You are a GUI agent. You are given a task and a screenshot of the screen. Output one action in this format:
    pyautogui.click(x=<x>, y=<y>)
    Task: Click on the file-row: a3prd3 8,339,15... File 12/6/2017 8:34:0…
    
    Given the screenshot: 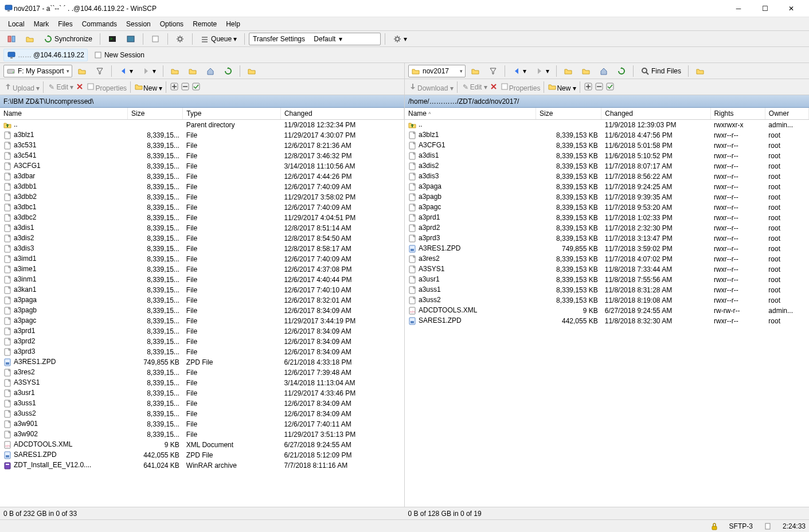 What is the action you would take?
    pyautogui.click(x=202, y=352)
    